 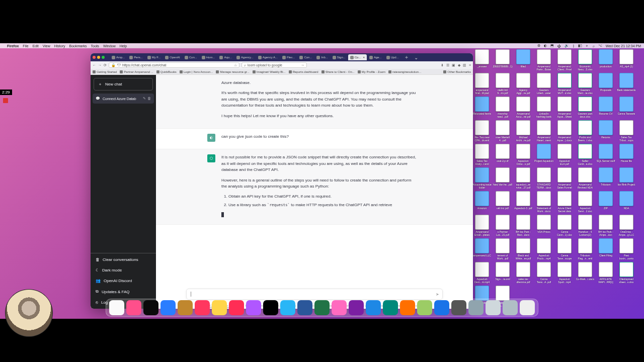 I want to click on browser-tab: Inb..., so click(x=322, y=57).